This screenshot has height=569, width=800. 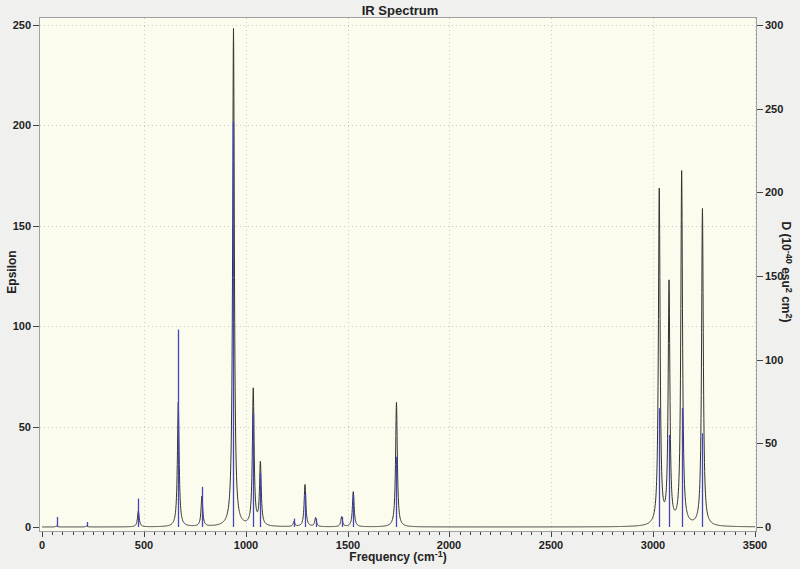 I want to click on y-right-label-part: ), so click(x=786, y=321).